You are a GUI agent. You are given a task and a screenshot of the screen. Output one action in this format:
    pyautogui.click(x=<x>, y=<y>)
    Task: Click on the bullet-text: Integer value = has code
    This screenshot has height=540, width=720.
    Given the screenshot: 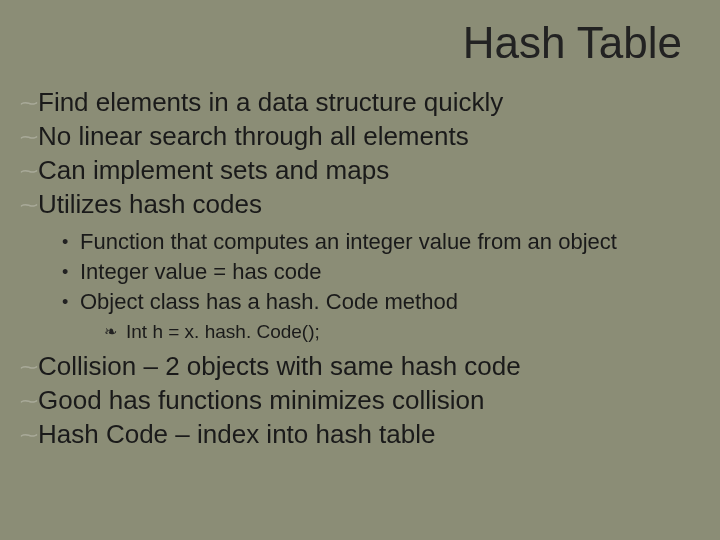 What is the action you would take?
    pyautogui.click(x=201, y=272)
    